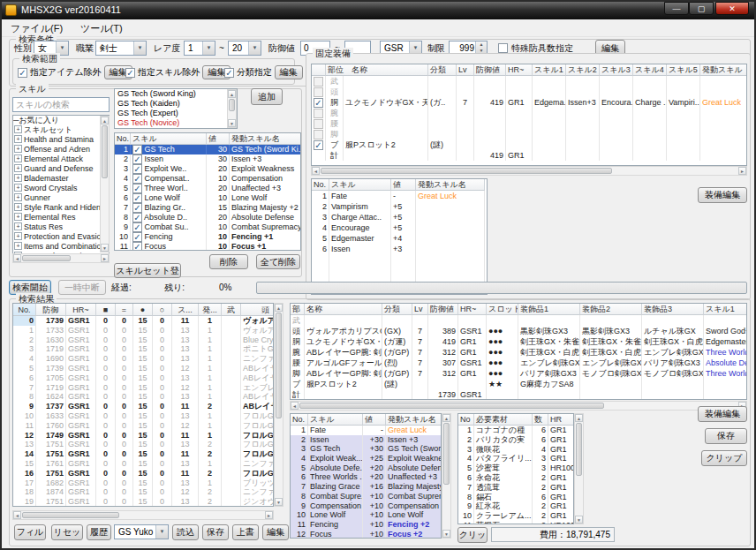 The height and width of the screenshot is (550, 756). What do you see at coordinates (61, 247) in the screenshot?
I see `tree-item: +Items and Combinations` at bounding box center [61, 247].